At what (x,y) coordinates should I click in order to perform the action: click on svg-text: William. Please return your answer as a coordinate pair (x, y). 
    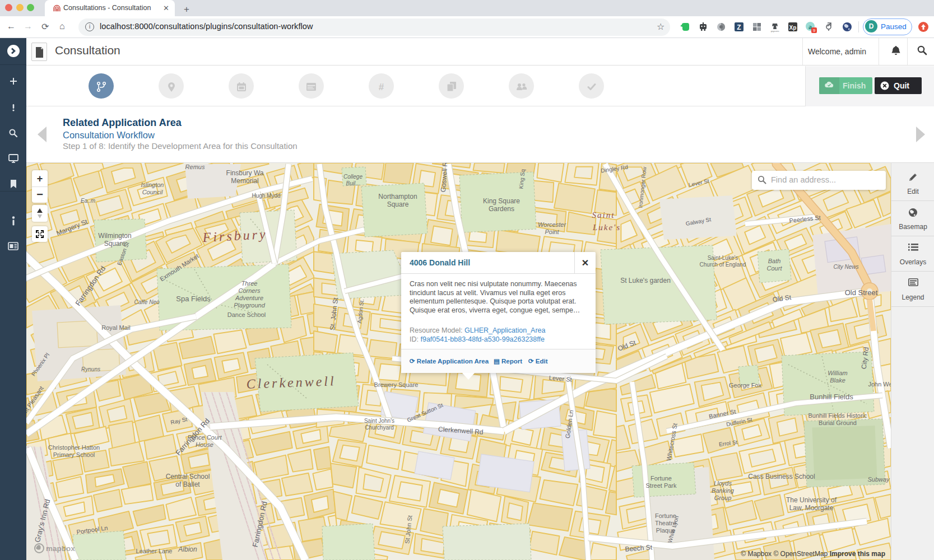
    Looking at the image, I should click on (837, 373).